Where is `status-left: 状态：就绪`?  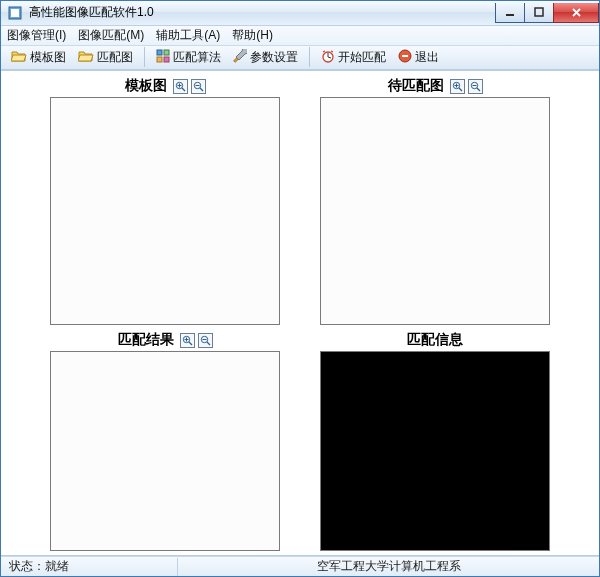 status-left: 状态：就绪 is located at coordinates (39, 566).